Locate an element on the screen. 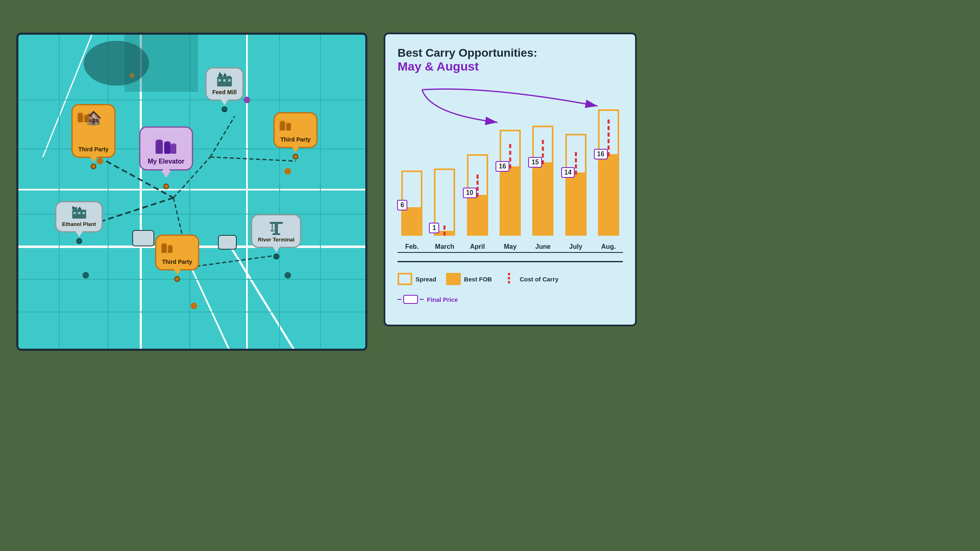 This screenshot has width=980, height=551. crane-icon is located at coordinates (276, 227).